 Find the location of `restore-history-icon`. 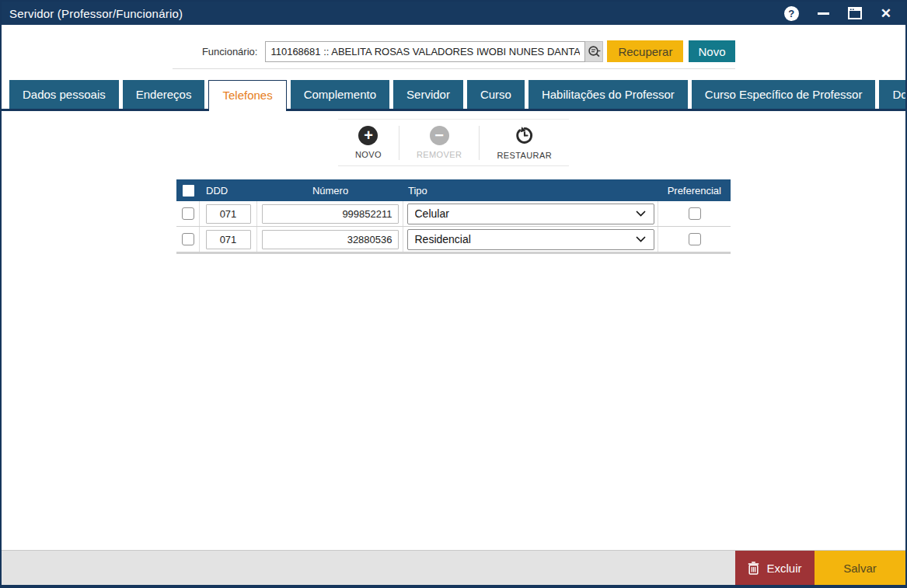

restore-history-icon is located at coordinates (525, 136).